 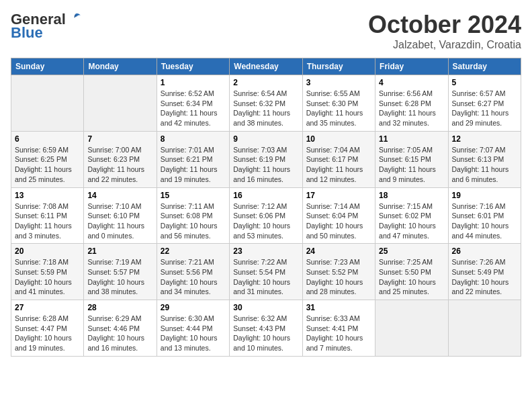 What do you see at coordinates (193, 251) in the screenshot?
I see `day-number: 22` at bounding box center [193, 251].